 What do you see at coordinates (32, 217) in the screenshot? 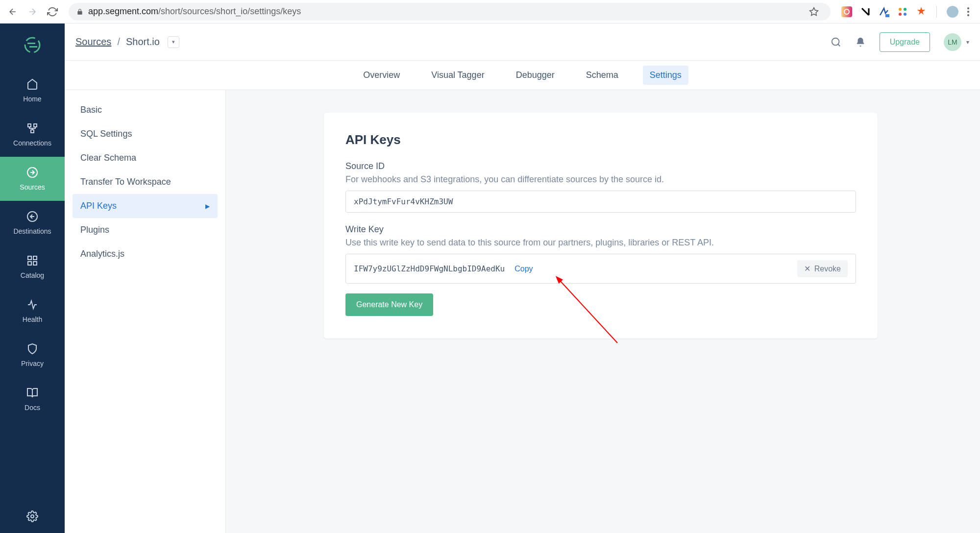
I see `destinations-icon` at bounding box center [32, 217].